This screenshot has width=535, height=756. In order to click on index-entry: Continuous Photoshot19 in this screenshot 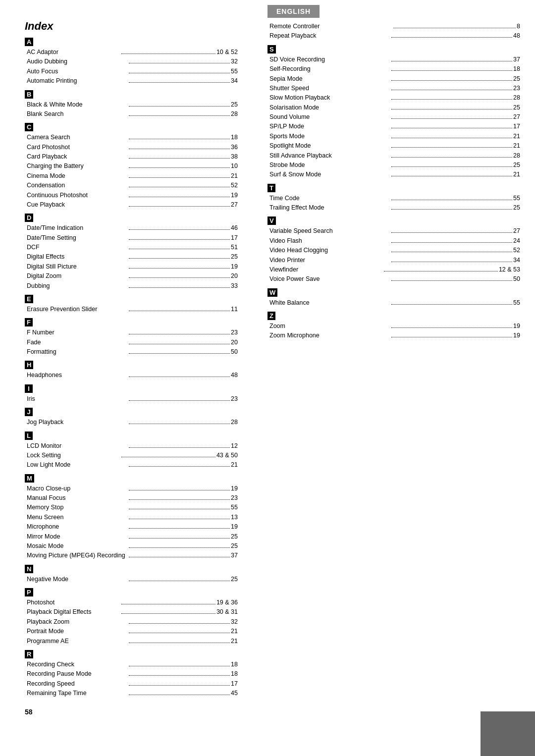, I will do `click(131, 195)`.